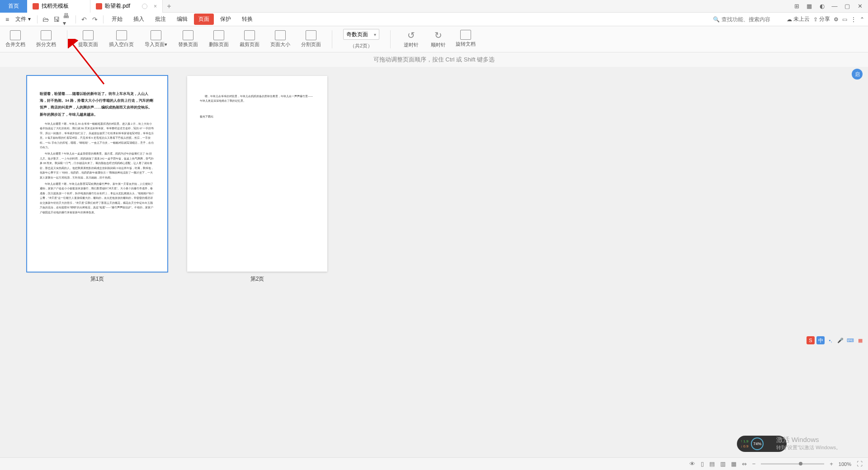 The width and height of the screenshot is (868, 470). What do you see at coordinates (15, 39) in the screenshot?
I see `merge-doc-button: 合并文档` at bounding box center [15, 39].